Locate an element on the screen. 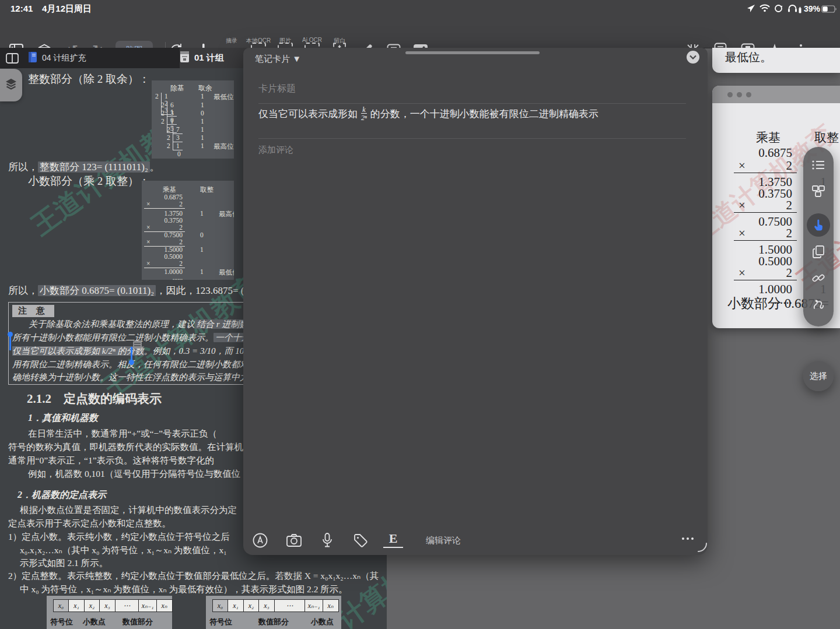 Image resolution: width=840 pixels, height=629 pixels. hand-select-tool-active is located at coordinates (818, 225).